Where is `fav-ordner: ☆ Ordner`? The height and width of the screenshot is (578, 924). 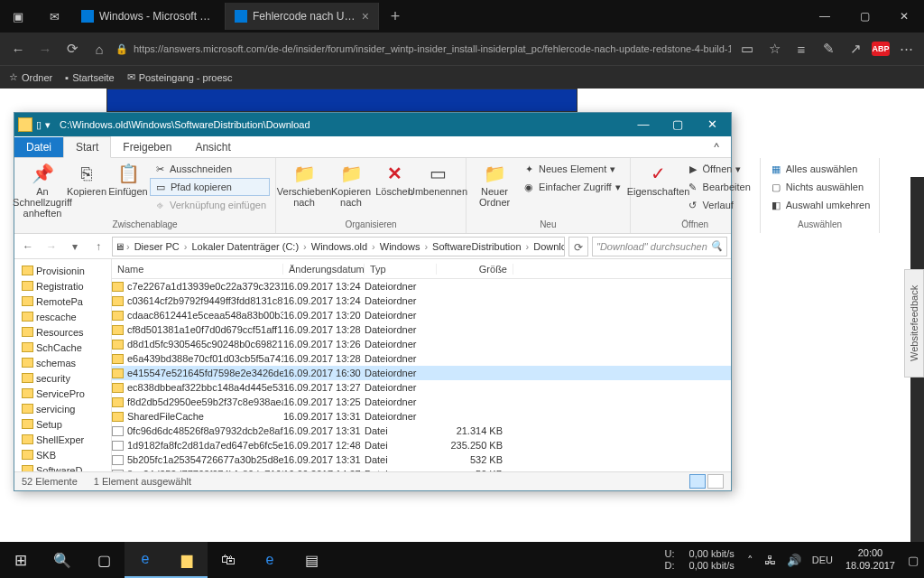 fav-ordner: ☆ Ordner is located at coordinates (31, 78).